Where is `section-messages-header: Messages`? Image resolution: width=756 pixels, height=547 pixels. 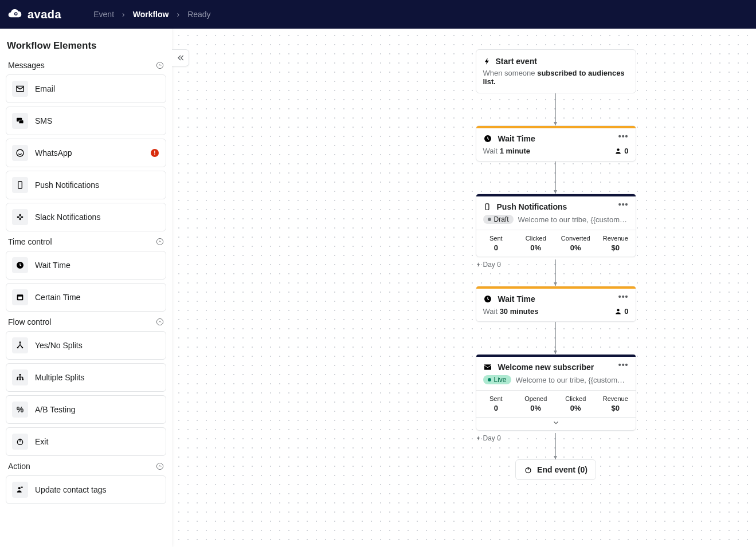 section-messages-header: Messages is located at coordinates (86, 65).